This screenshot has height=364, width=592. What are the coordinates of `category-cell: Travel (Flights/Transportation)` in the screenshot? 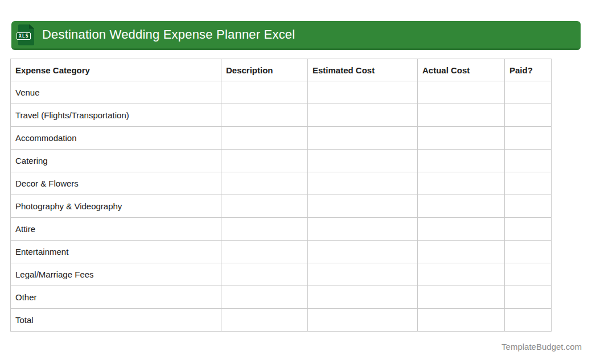 It's located at (116, 115).